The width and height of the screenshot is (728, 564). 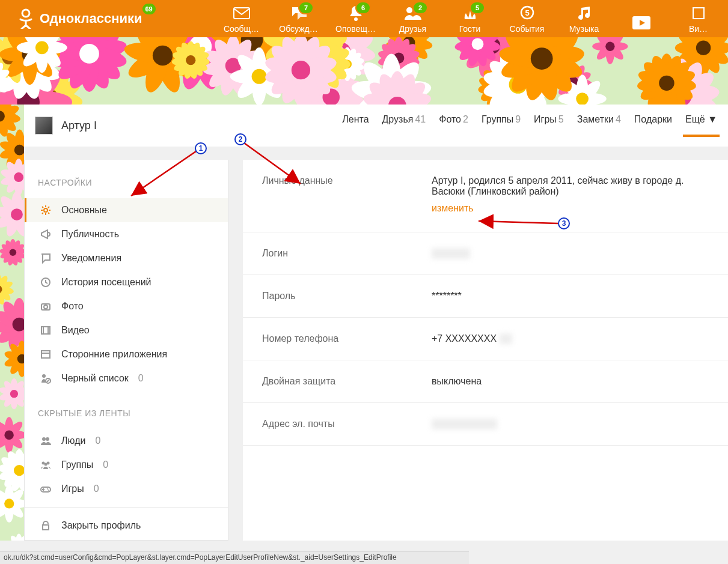 I want to click on nav-item: 2Друзья, so click(x=412, y=20).